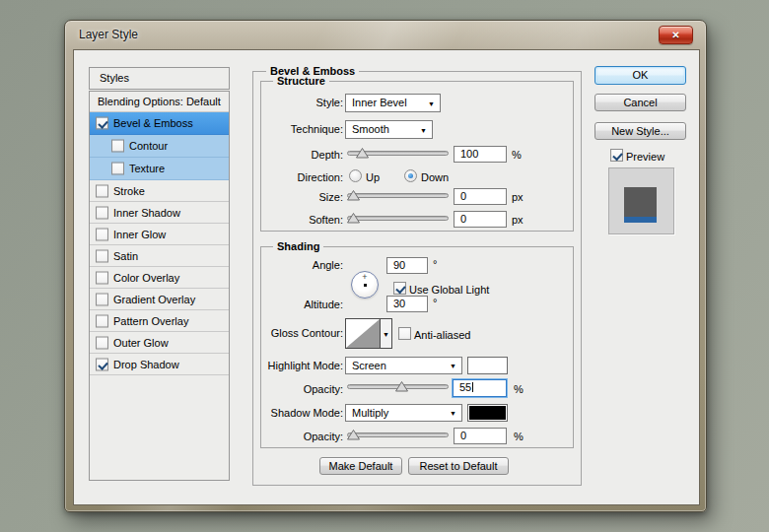 This screenshot has height=532, width=769. What do you see at coordinates (398, 154) in the screenshot?
I see `depth-slider` at bounding box center [398, 154].